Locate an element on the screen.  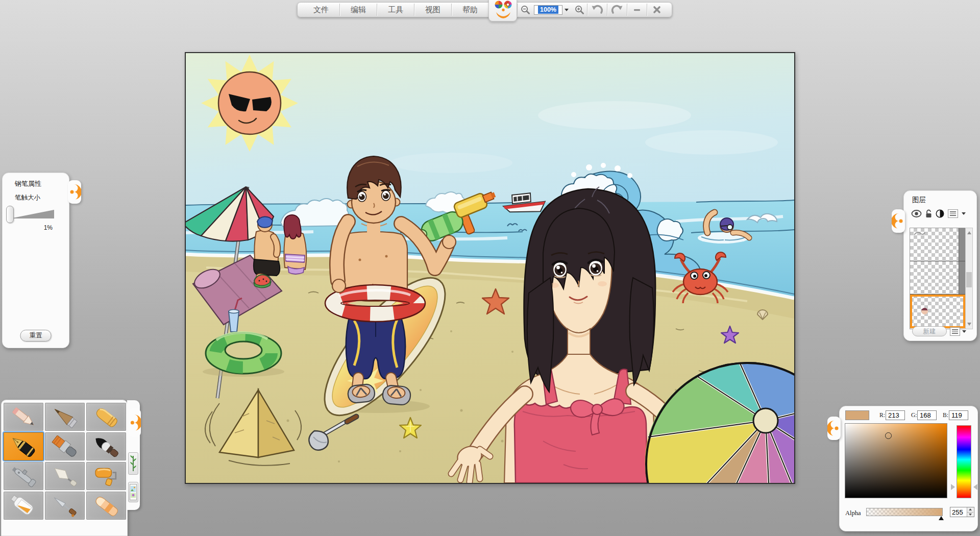
brush-size-value: 1% is located at coordinates (43, 228).